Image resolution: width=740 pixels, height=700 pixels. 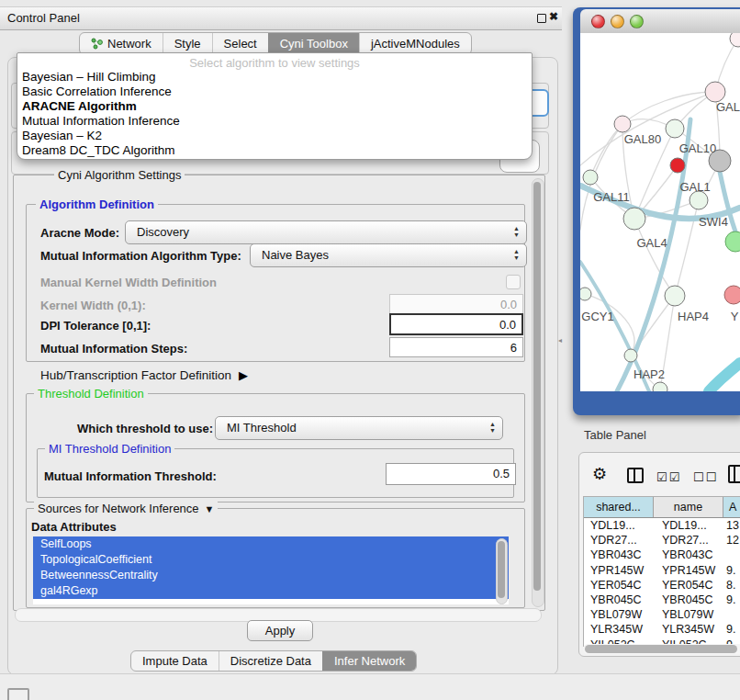 I want to click on columns-icon, so click(x=635, y=476).